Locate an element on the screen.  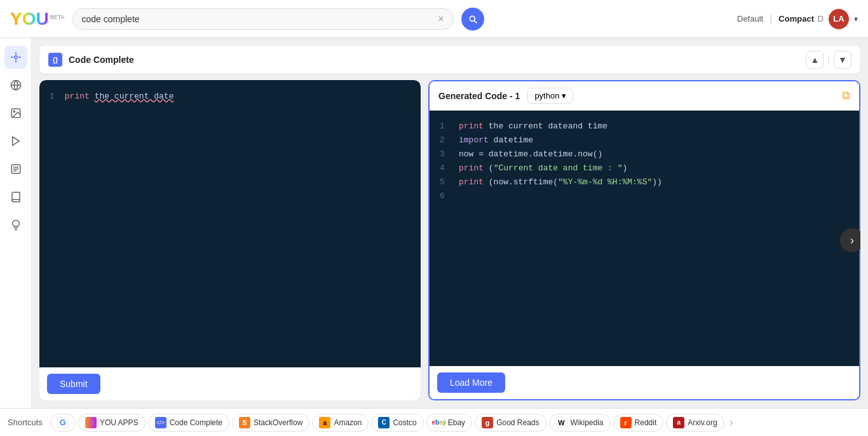
reddit-label: Reddit is located at coordinates (646, 423).